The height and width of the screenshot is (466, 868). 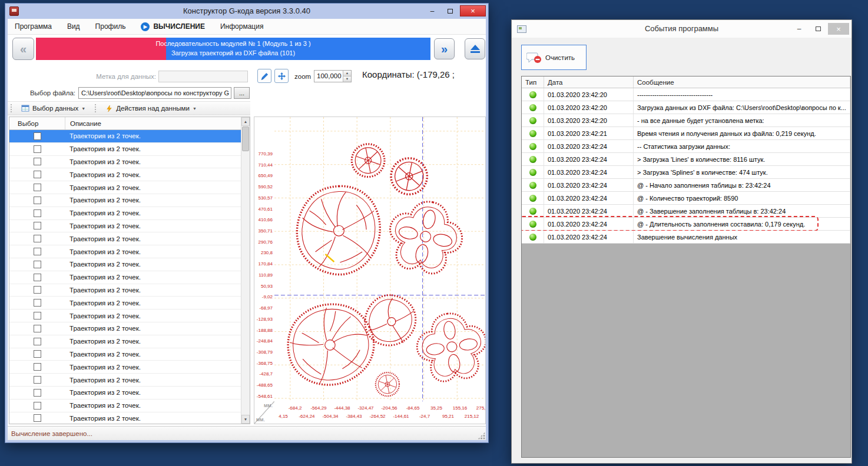 I want to click on title-bar: События программы – ×, so click(x=682, y=29).